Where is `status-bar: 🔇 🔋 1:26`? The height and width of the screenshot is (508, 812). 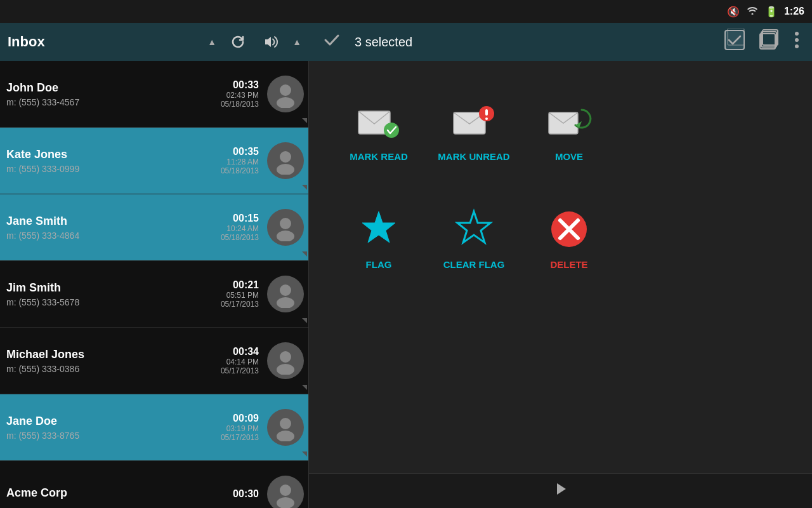
status-bar: 🔇 🔋 1:26 is located at coordinates (406, 11).